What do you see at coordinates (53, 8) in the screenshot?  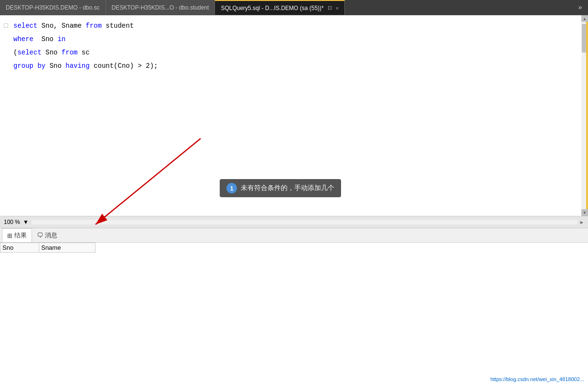 I see `tab-sc: DESKTOP-H35KDIS.DEMO - dbo.sc` at bounding box center [53, 8].